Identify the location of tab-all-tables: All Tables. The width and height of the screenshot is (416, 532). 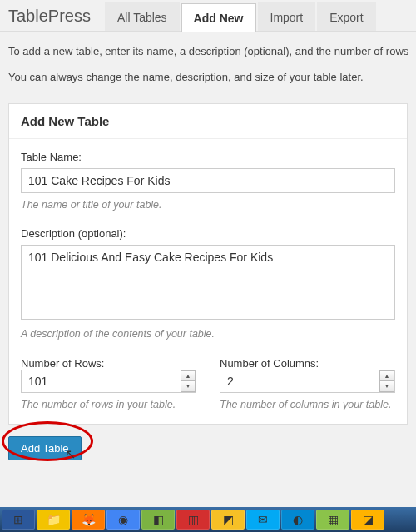
(142, 17).